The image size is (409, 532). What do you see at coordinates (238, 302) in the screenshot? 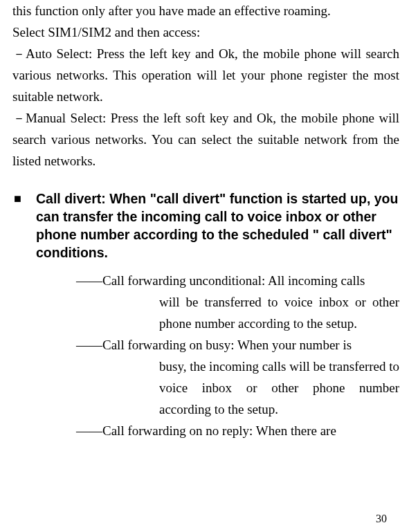
I see `item-unconditional: ――Call forwarding unconditional: All inc…` at bounding box center [238, 302].